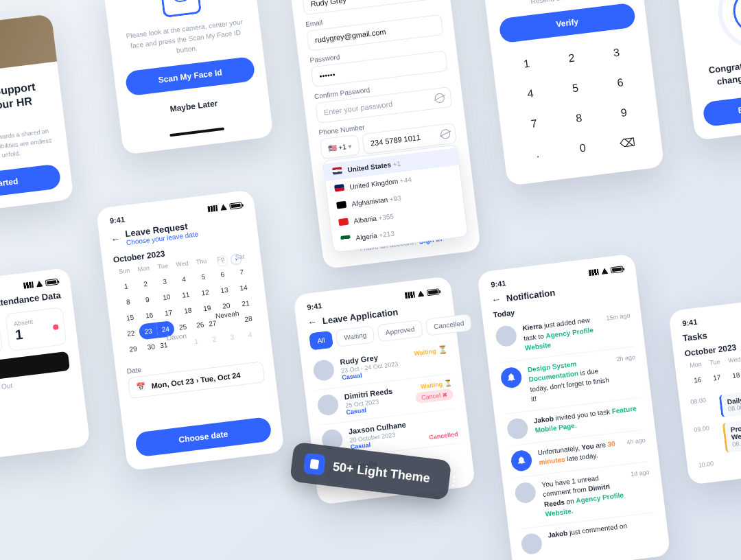 This screenshot has height=560, width=741. Describe the element at coordinates (31, 184) in the screenshot. I see `get-started-button: Get Started` at that location.